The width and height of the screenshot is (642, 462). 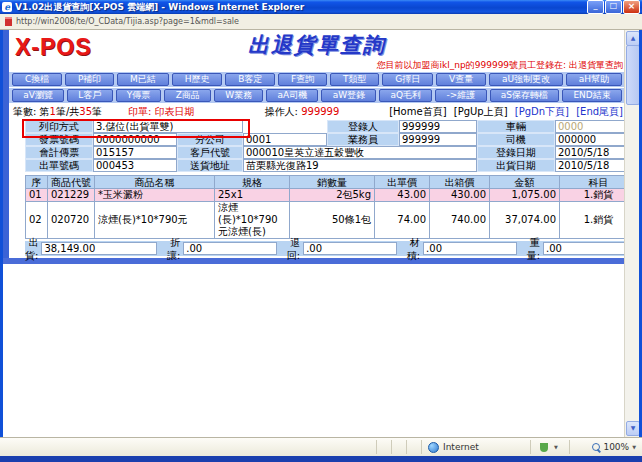 What do you see at coordinates (500, 66) in the screenshot?
I see `login-notice: 您目前以加盟商ikl_np的999999號員工登錄在: 出退貨單查詢` at bounding box center [500, 66].